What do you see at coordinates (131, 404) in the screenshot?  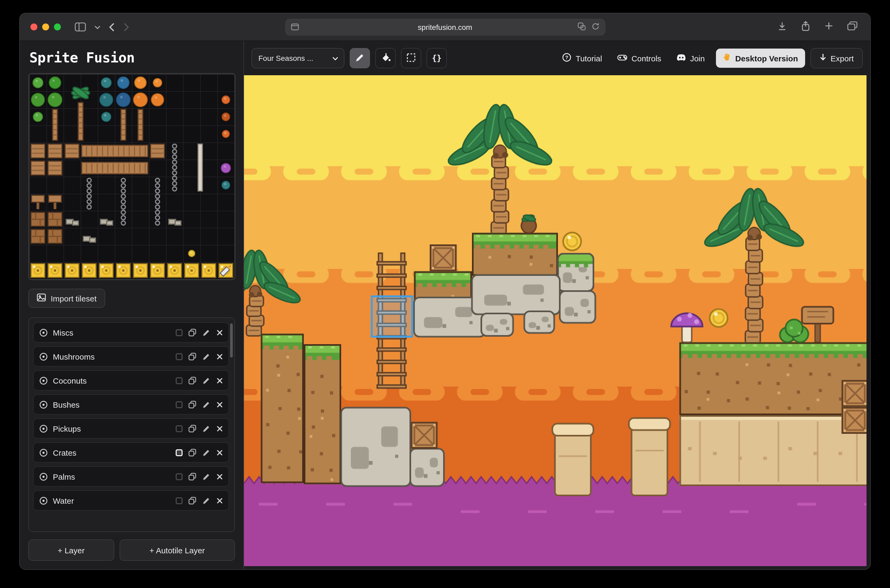 I see `layer-row: Bushes` at bounding box center [131, 404].